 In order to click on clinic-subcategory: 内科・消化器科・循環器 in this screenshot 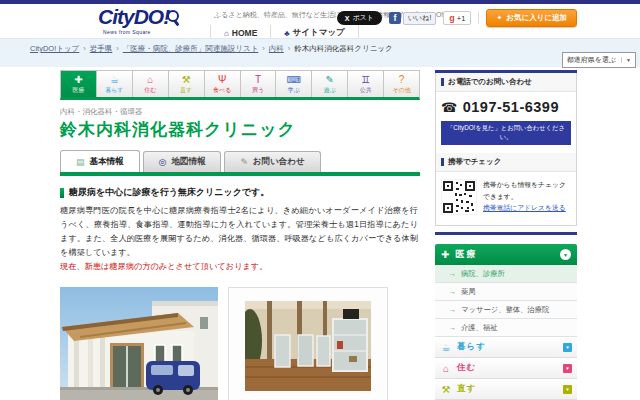, I will do `click(240, 112)`.